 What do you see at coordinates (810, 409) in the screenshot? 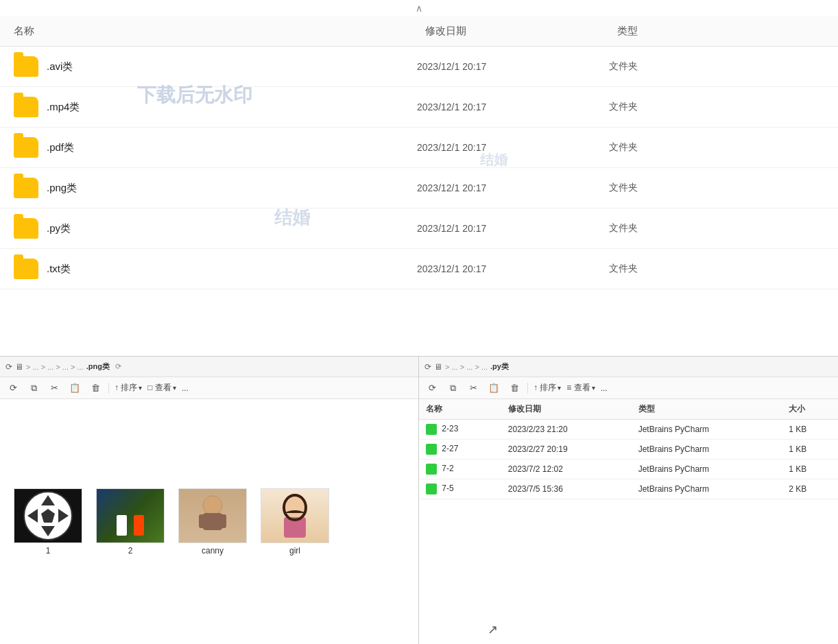
I see `py-col-size: 大小` at bounding box center [810, 409].